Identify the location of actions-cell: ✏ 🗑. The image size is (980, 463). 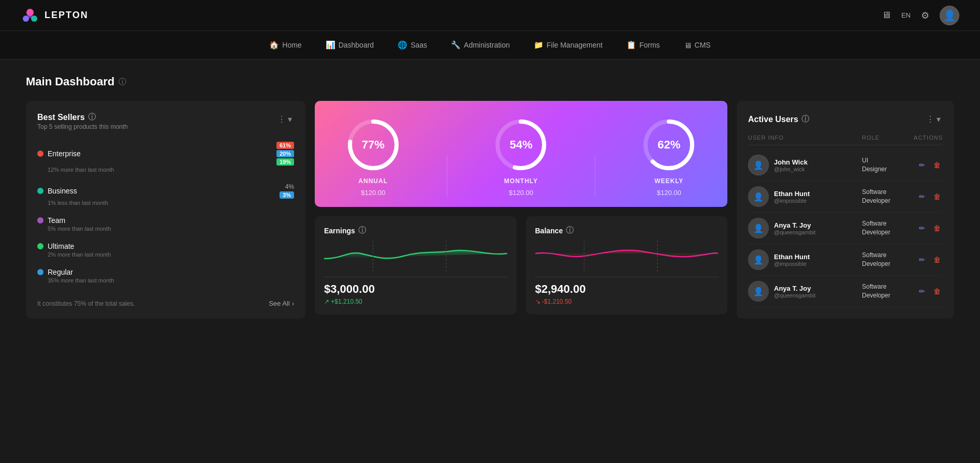
(922, 197).